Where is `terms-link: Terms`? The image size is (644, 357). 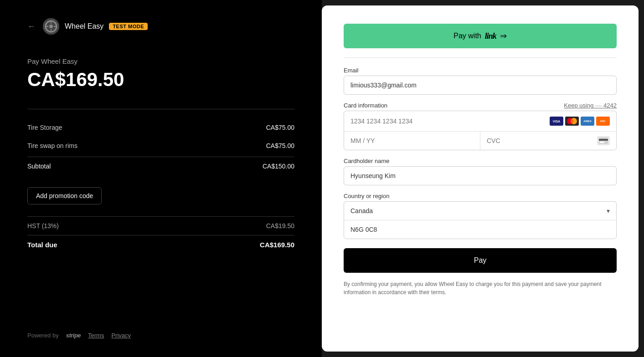
terms-link: Terms is located at coordinates (96, 335).